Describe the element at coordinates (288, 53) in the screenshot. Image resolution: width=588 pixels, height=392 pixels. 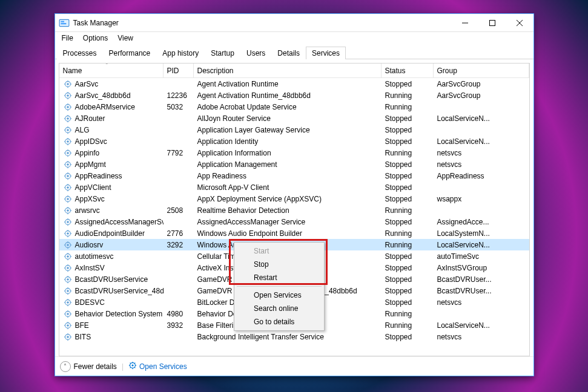
I see `tab-details: Details` at that location.